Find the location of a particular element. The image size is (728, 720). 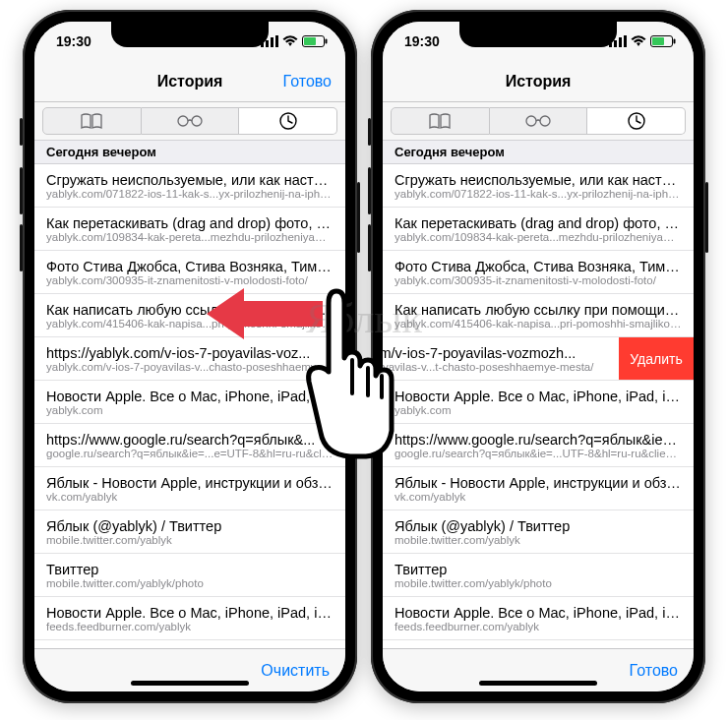

hand-pointer-icon is located at coordinates (347, 376).